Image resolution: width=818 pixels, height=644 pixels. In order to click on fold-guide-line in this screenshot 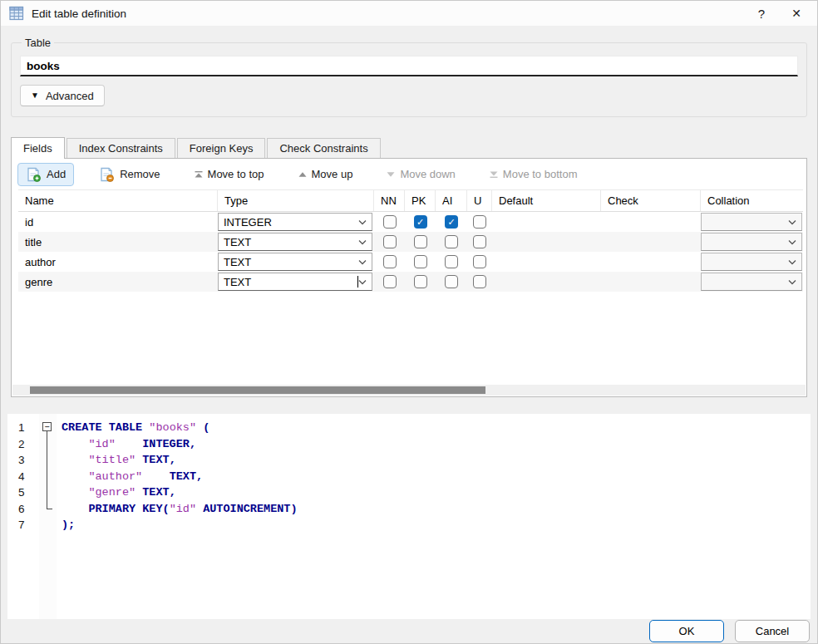, I will do `click(47, 470)`.